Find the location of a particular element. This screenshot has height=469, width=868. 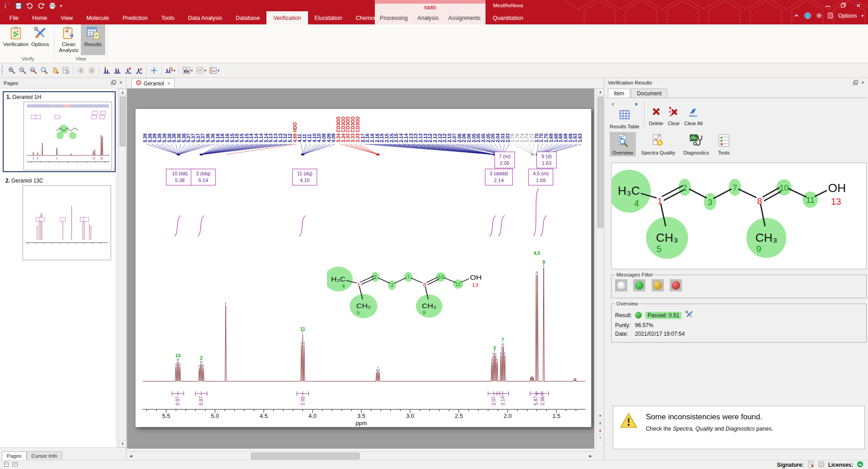

filter-warning-button is located at coordinates (658, 286).